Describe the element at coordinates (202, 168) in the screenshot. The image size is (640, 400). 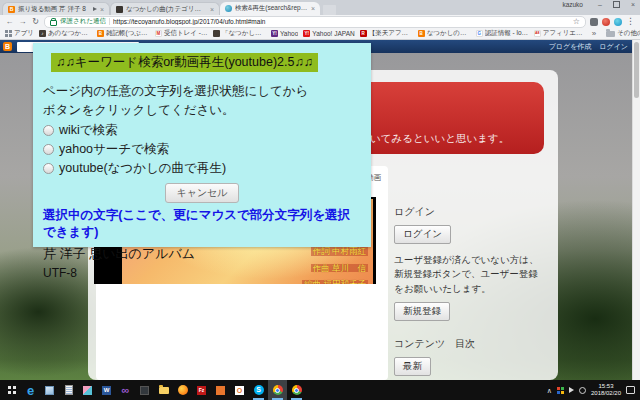
I see `option-youtube: youtube(なつかしの曲で再生)` at that location.